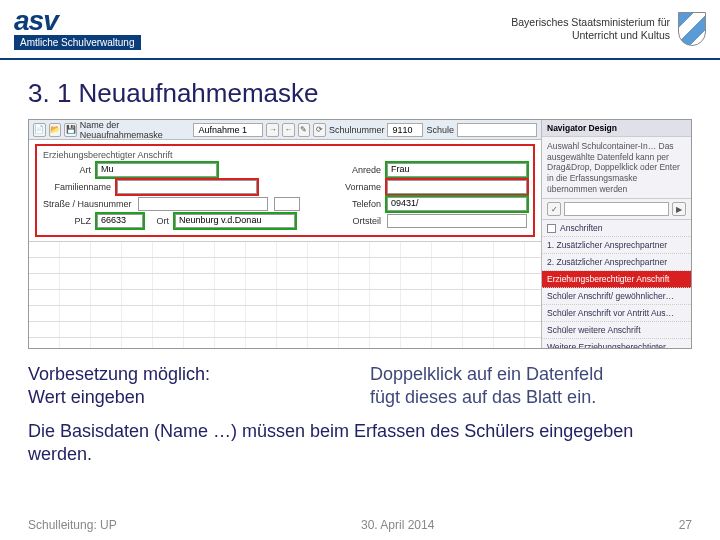 The image size is (720, 540). What do you see at coordinates (616, 330) in the screenshot?
I see `side-item: Schüler weitere Anschrift` at bounding box center [616, 330].